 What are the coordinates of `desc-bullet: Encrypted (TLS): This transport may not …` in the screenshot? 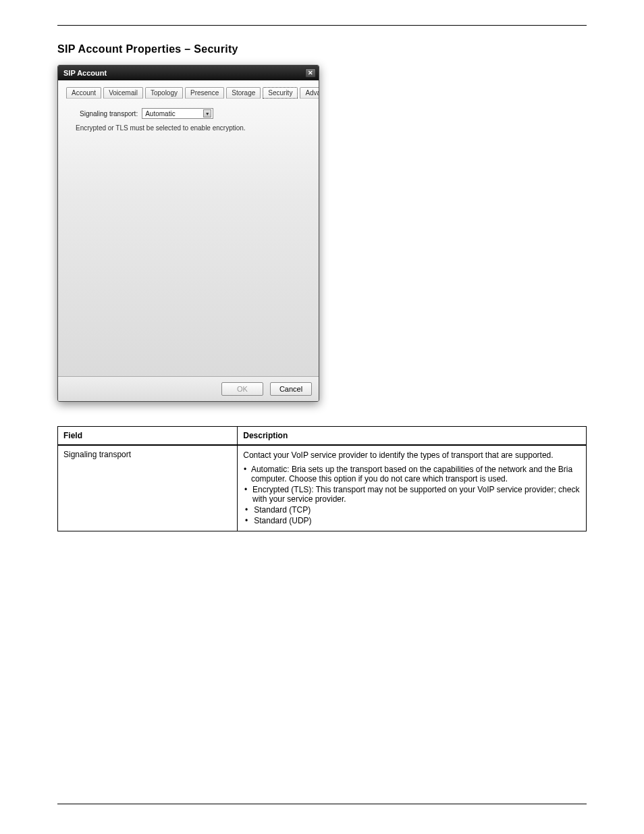 It's located at (417, 494).